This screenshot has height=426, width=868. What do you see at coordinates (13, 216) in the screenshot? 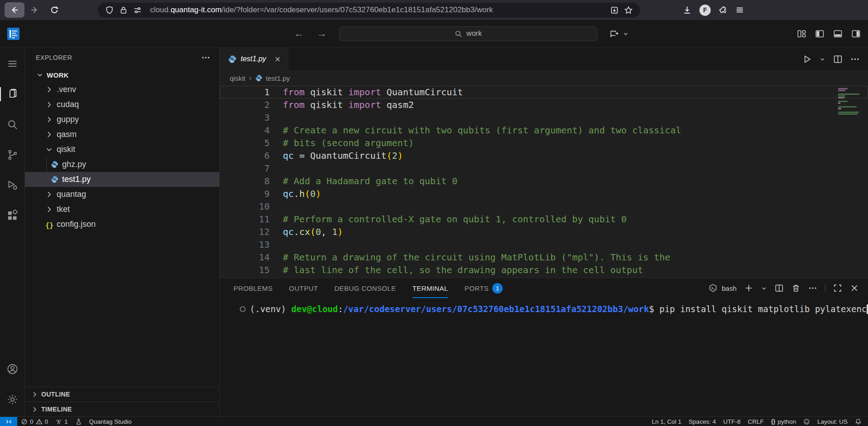
I see `sidebar-item-extensions` at bounding box center [13, 216].